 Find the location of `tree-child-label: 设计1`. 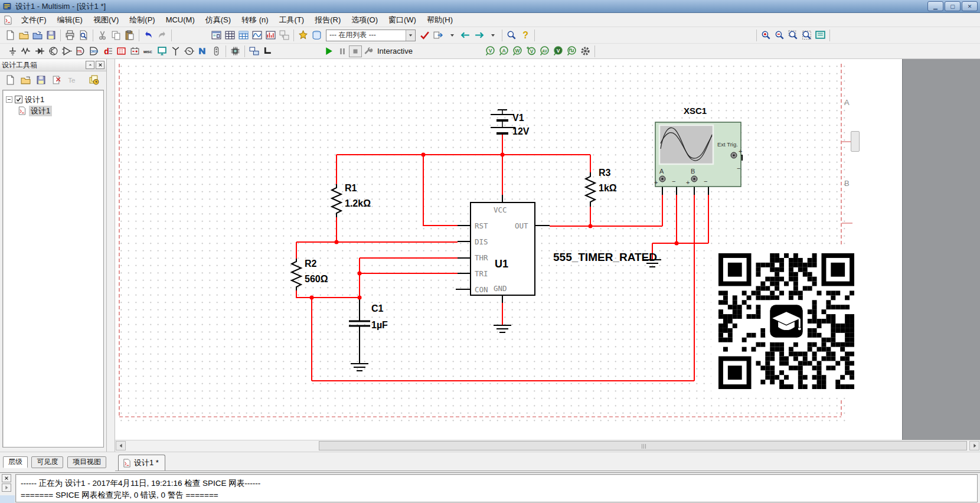

tree-child-label: 设计1 is located at coordinates (40, 111).